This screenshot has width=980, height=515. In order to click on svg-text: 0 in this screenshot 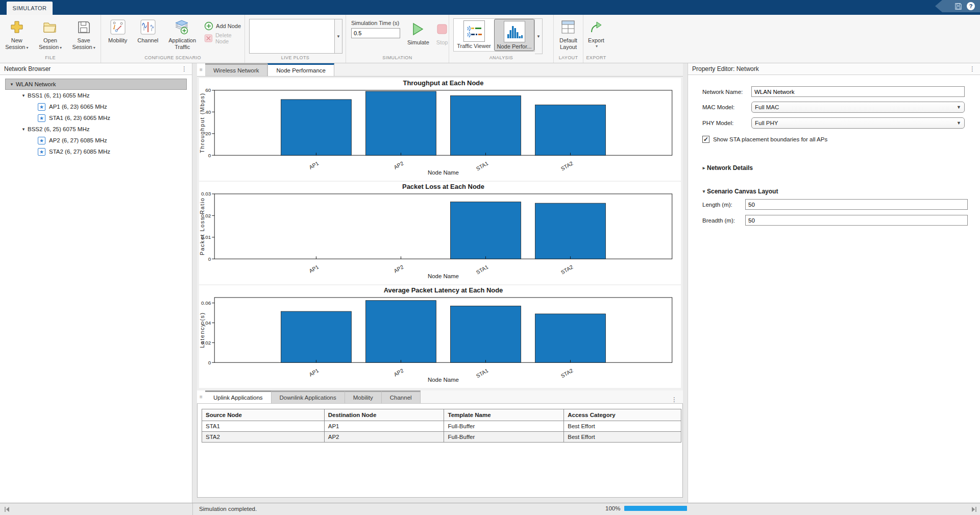, I will do `click(210, 362)`.